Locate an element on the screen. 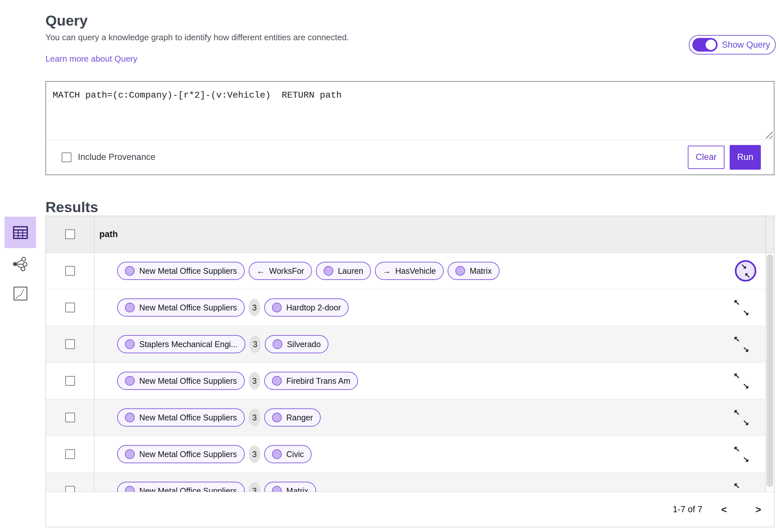 The width and height of the screenshot is (779, 532). query-editor-textarea: MATCH path=(c:Company)-[r*2]-(v:Vehicle)… is located at coordinates (410, 111).